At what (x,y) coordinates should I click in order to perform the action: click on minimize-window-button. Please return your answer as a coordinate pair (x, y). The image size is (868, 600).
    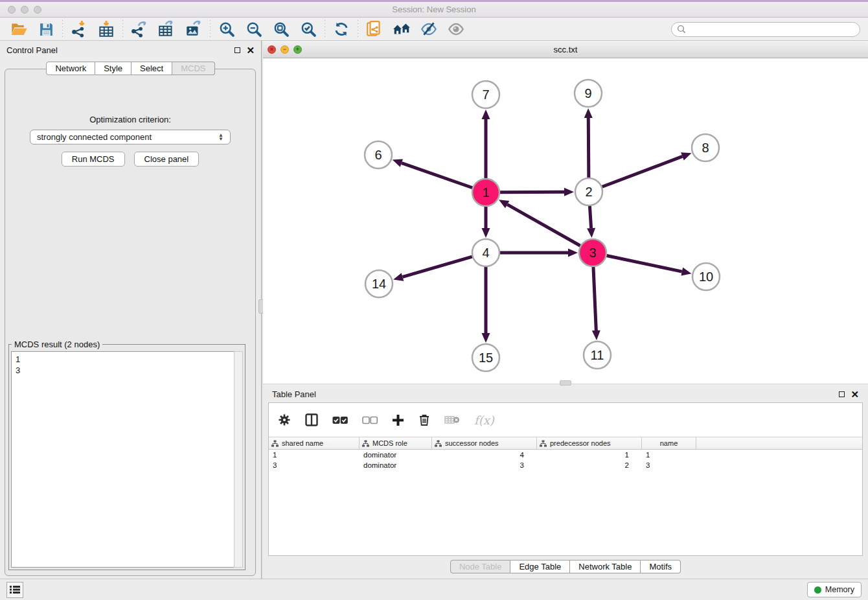
    Looking at the image, I should click on (25, 10).